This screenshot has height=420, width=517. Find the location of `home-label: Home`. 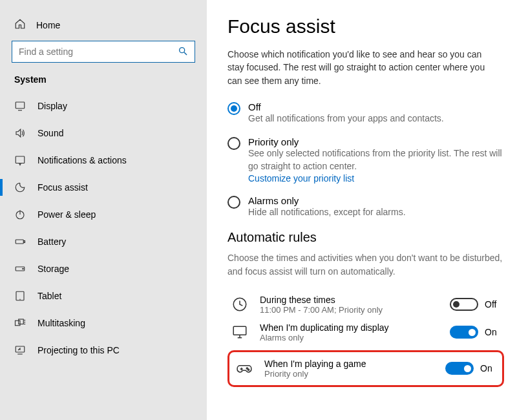

home-label: Home is located at coordinates (48, 25).